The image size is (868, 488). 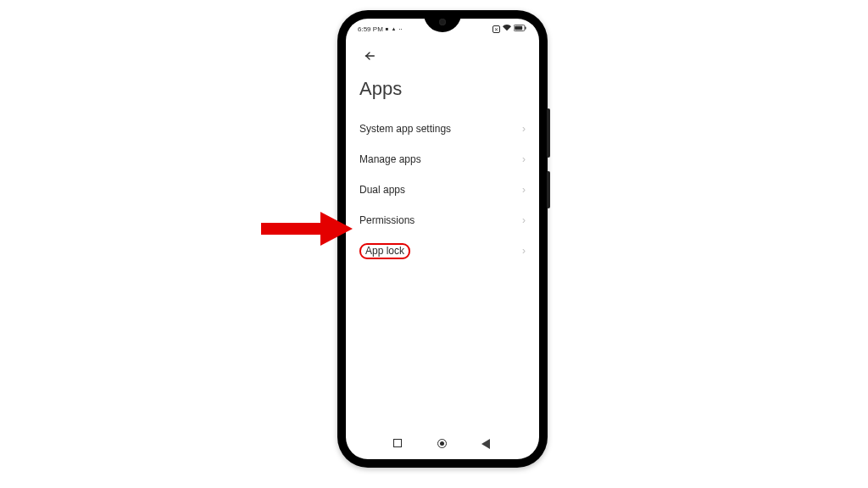 What do you see at coordinates (390, 159) in the screenshot?
I see `menu-item-label: Manage apps` at bounding box center [390, 159].